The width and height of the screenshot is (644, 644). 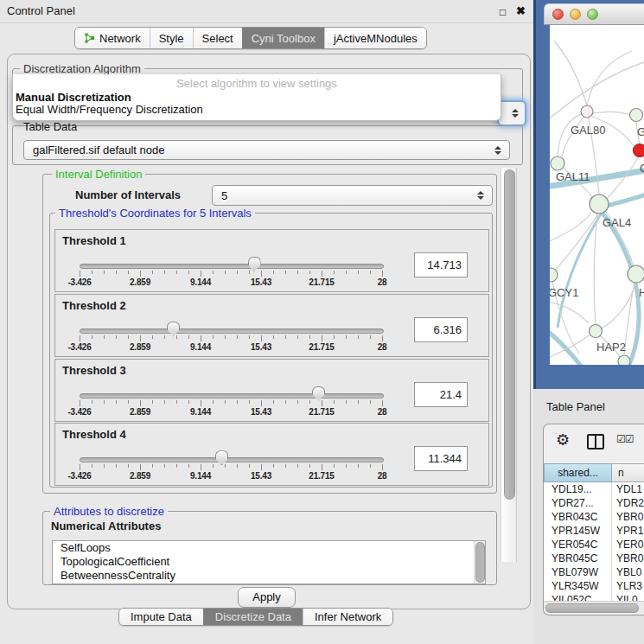 I want to click on tab-network: Network, so click(x=112, y=38).